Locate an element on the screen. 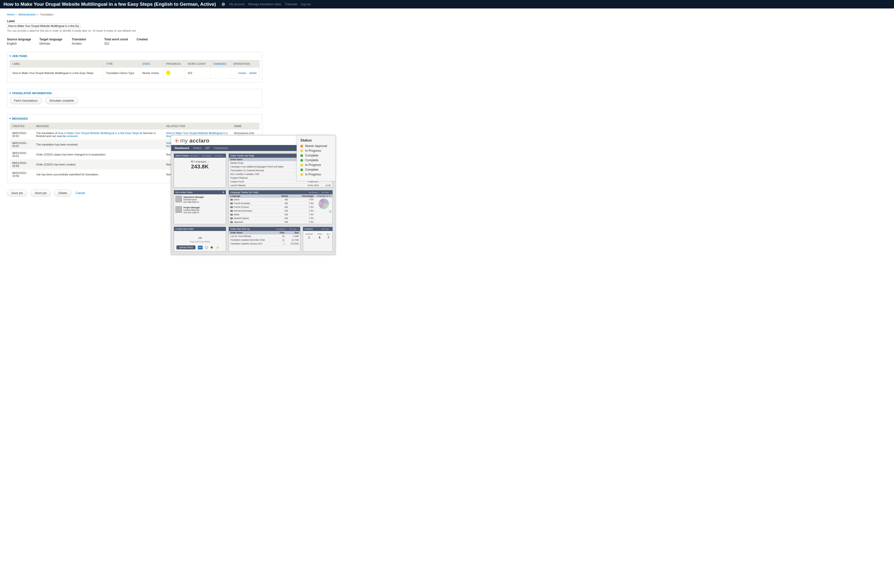 This screenshot has height=588, width=894. link-translate: Translate is located at coordinates (291, 5).